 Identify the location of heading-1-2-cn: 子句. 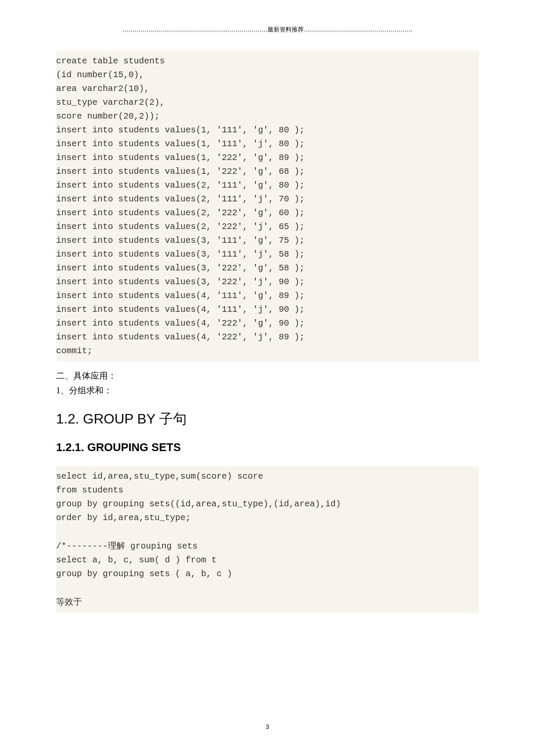
(173, 419).